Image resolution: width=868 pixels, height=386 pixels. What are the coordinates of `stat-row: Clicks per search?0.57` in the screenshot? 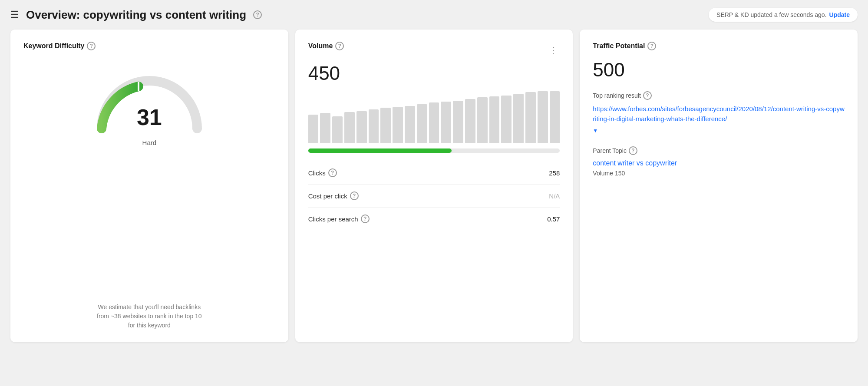 It's located at (434, 219).